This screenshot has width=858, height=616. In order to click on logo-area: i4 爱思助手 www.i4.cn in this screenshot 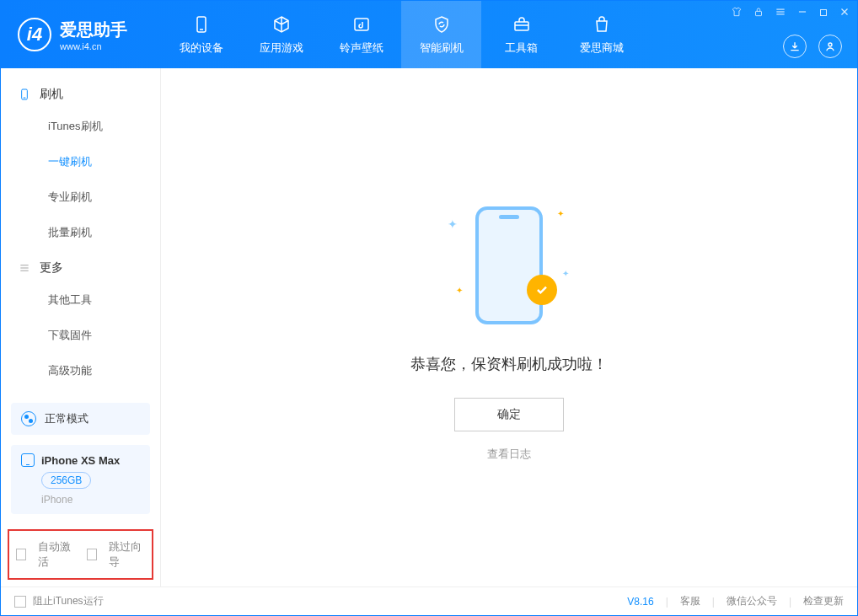, I will do `click(81, 35)`.